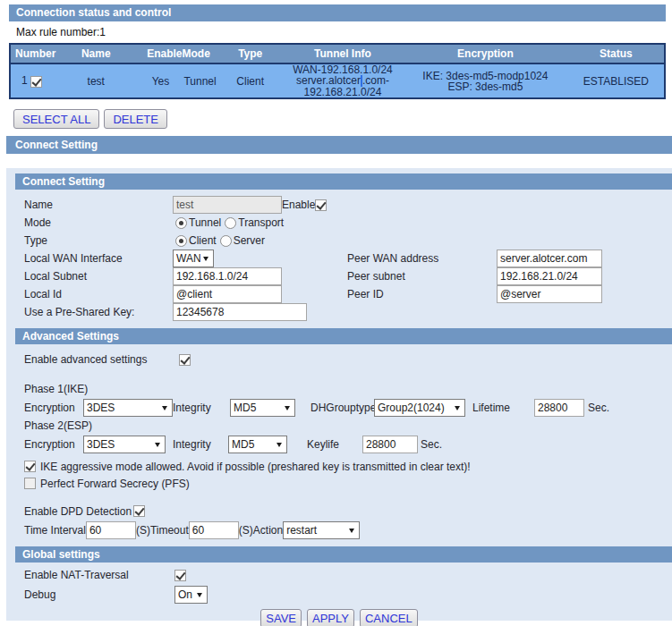 The height and width of the screenshot is (626, 672). What do you see at coordinates (339, 444) in the screenshot?
I see `row-phase2: Encryption 3DES Integrity MD5 Keylife Se…` at bounding box center [339, 444].